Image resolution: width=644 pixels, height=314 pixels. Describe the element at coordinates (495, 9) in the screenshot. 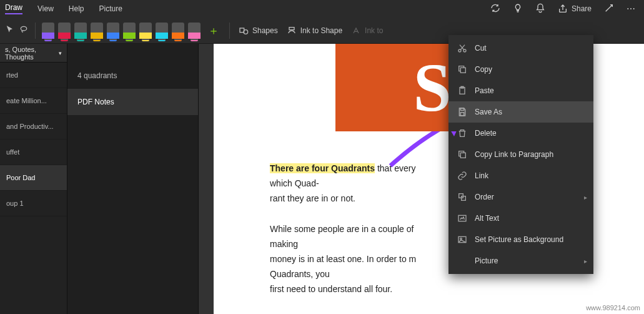

I see `sync-icon` at that location.